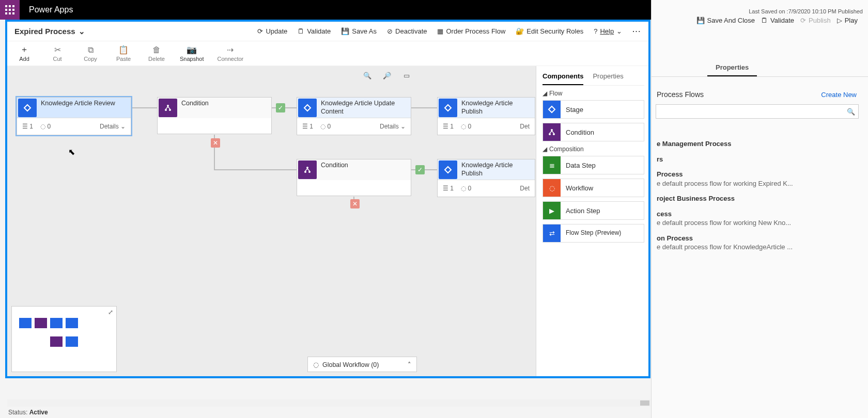  Describe the element at coordinates (637, 31) in the screenshot. I see `overflow-button: ···` at that location.